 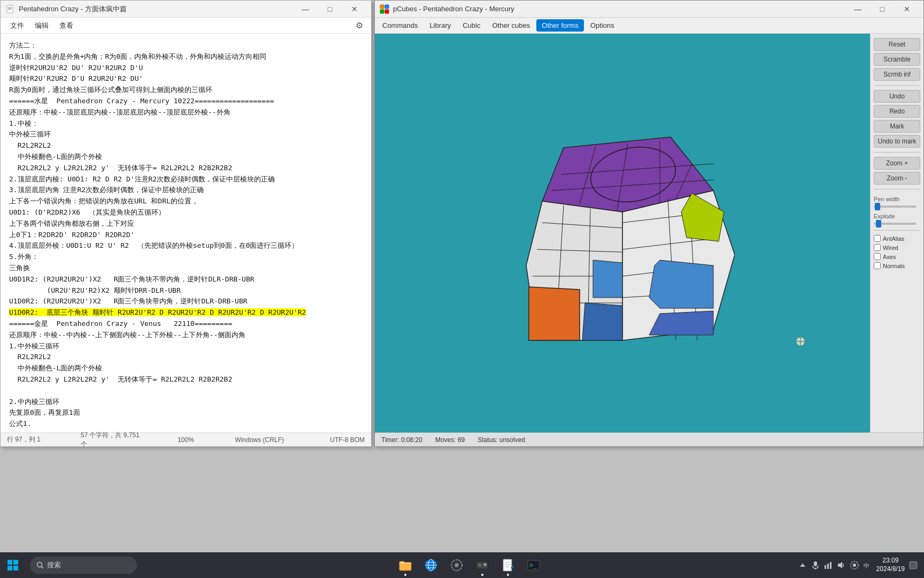 I want to click on taskbar-app-browser, so click(x=431, y=565).